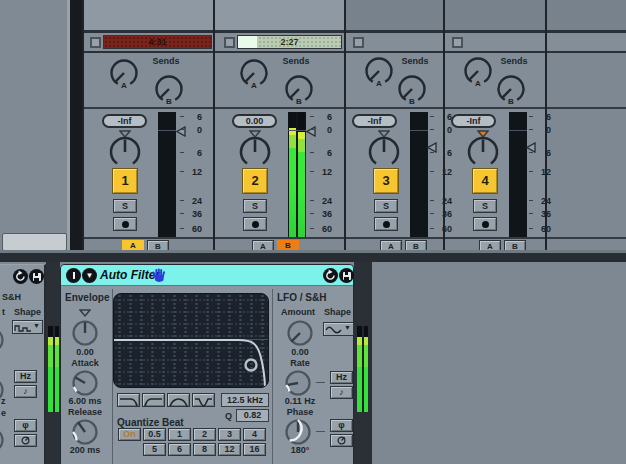  What do you see at coordinates (85, 352) in the screenshot?
I see `envelope-amount-value: 0.00` at bounding box center [85, 352].